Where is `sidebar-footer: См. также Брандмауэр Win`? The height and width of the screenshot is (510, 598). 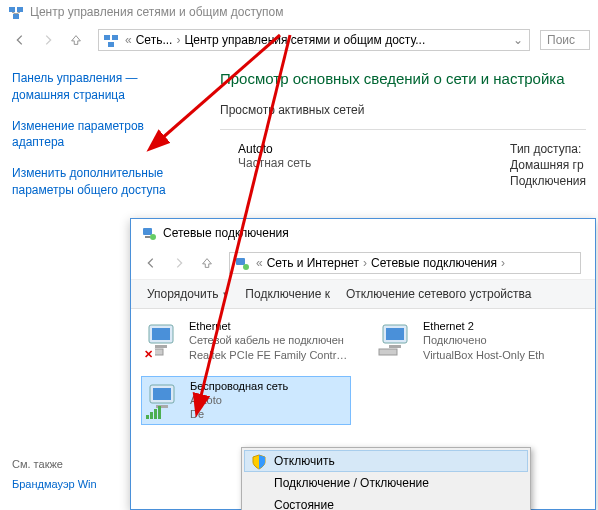
sidebar-footer: См. также Брандмауэр Win is located at coordinates (54, 474).